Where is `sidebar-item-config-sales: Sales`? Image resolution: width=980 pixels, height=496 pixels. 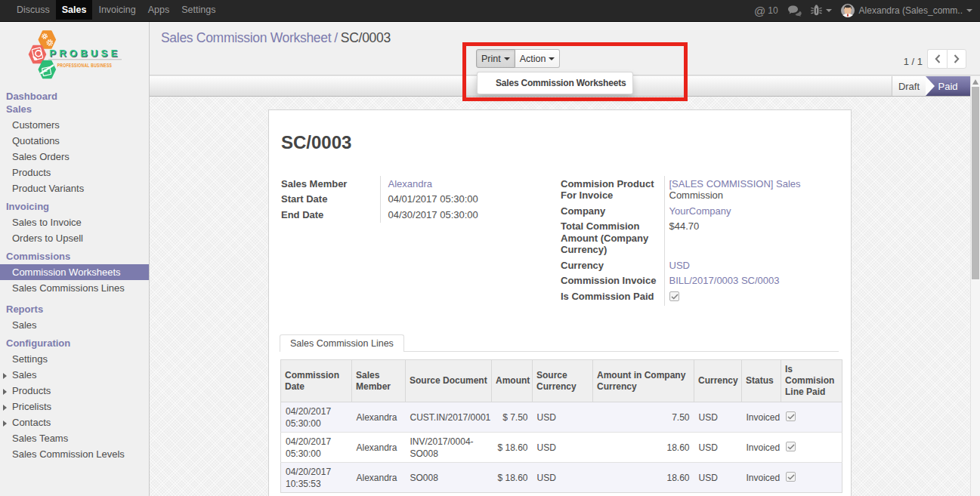 sidebar-item-config-sales: Sales is located at coordinates (74, 374).